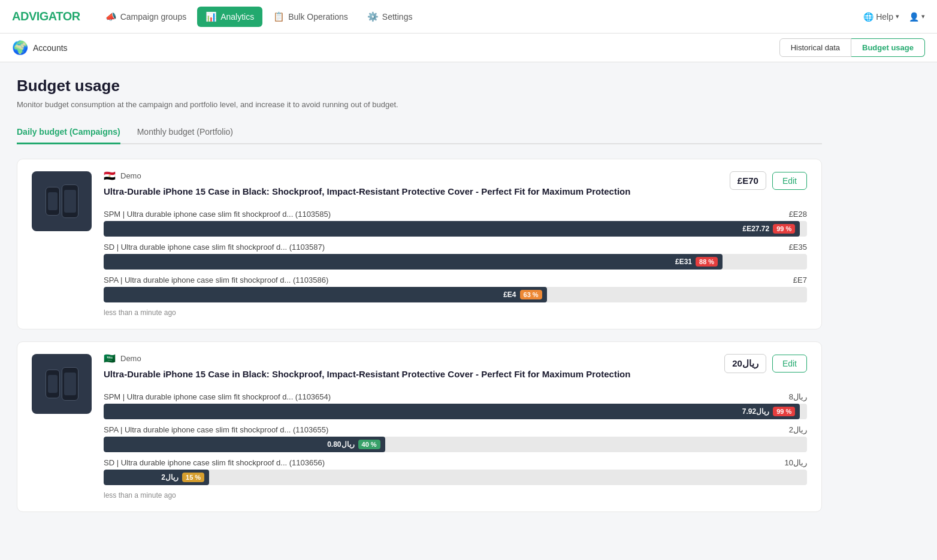  What do you see at coordinates (684, 262) in the screenshot?
I see `progress-fill-value: £E31` at bounding box center [684, 262].